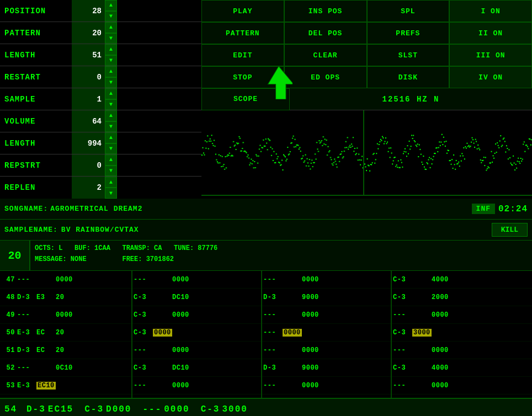 The height and width of the screenshot is (416, 532). I want to click on pattern-col-1: 47--- 0000 48D-3E320 49--- 0000 50E-3EC2…, so click(66, 334).